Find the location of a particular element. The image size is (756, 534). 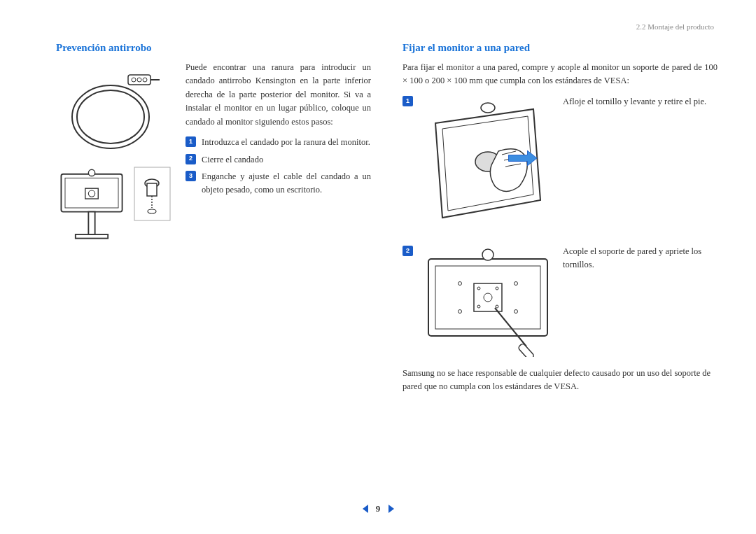

right-step-2-text: Acople el soporte de pared y apriete los… is located at coordinates (640, 258).